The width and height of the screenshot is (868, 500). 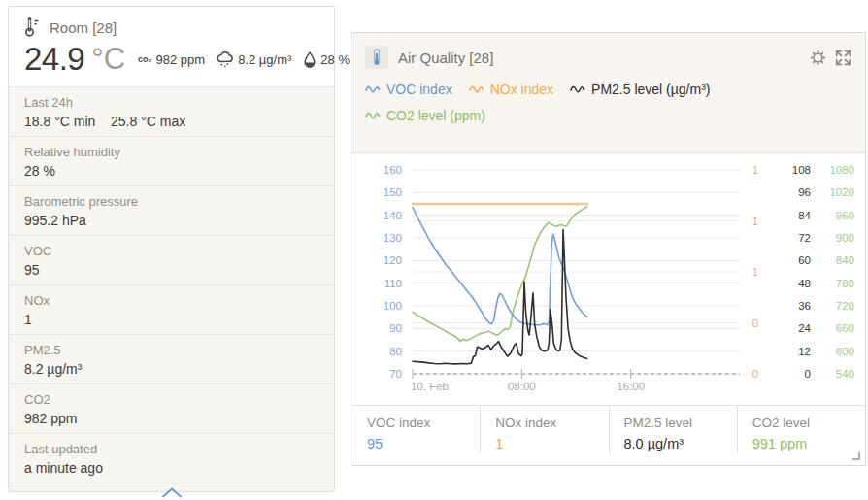 I want to click on room-row-label: CO2, so click(x=171, y=400).